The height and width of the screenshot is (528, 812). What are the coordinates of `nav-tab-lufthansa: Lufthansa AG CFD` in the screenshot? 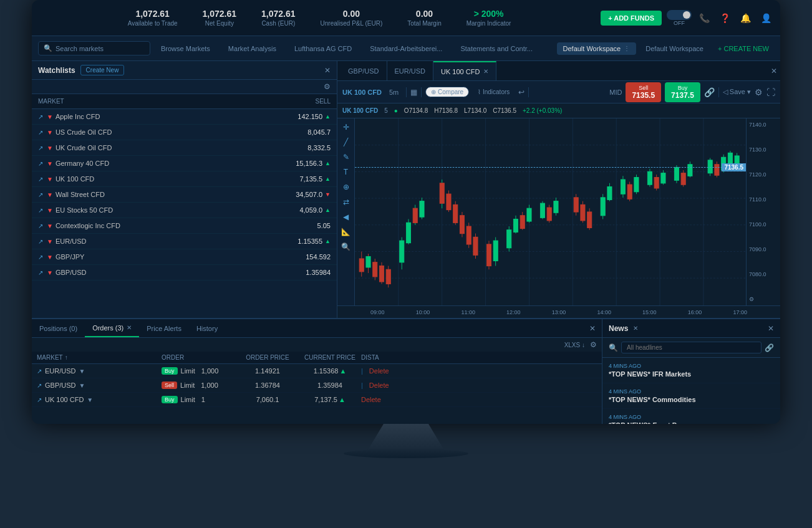 It's located at (323, 49).